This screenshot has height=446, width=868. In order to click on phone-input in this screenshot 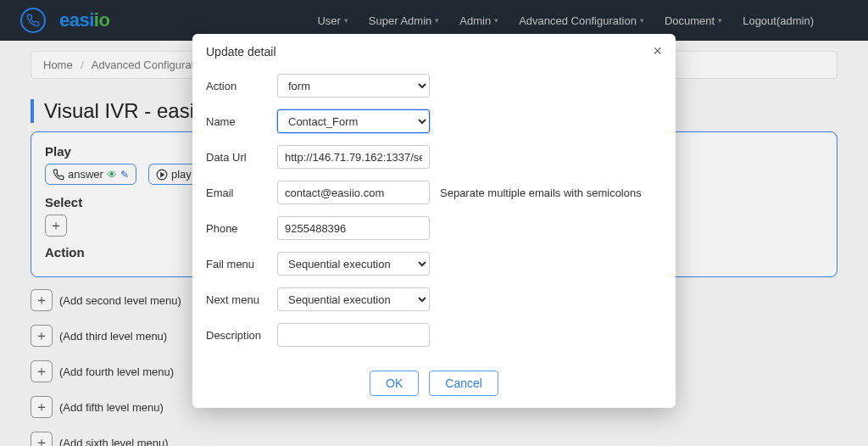, I will do `click(353, 228)`.